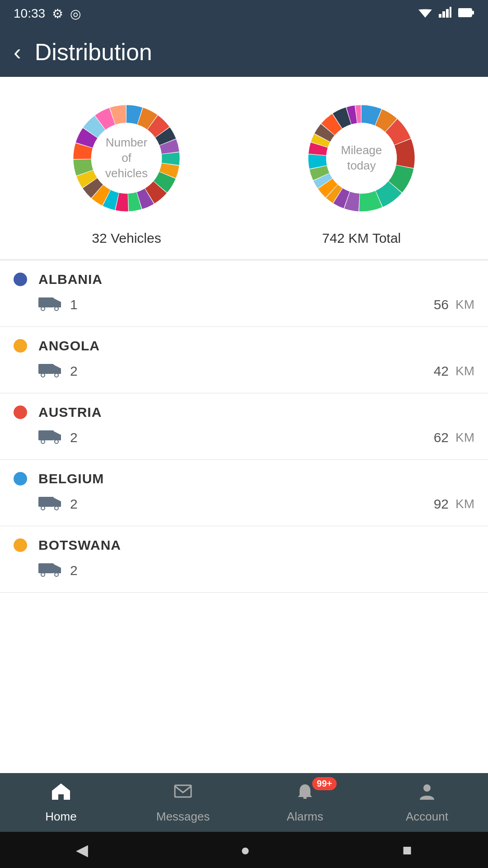  I want to click on nav-item-home: Home, so click(61, 803).